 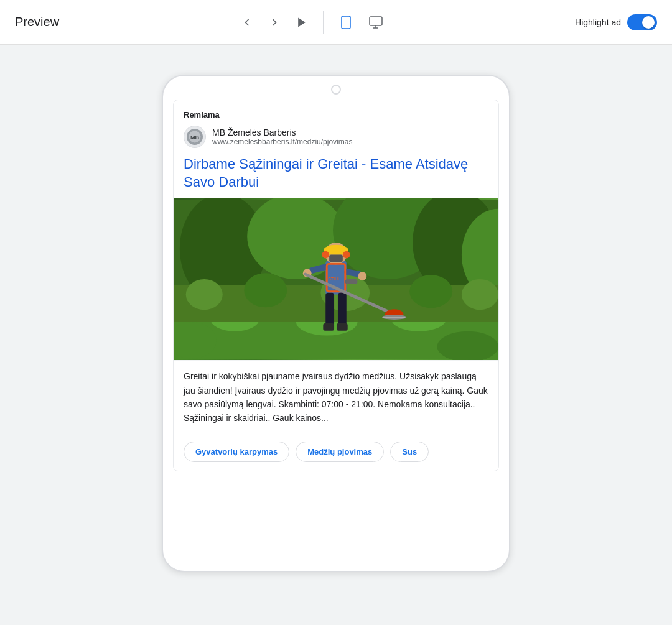 What do you see at coordinates (282, 137) in the screenshot?
I see `advertiser-info: MB Žemelės Barberis www.zemelesbbarberis…` at bounding box center [282, 137].